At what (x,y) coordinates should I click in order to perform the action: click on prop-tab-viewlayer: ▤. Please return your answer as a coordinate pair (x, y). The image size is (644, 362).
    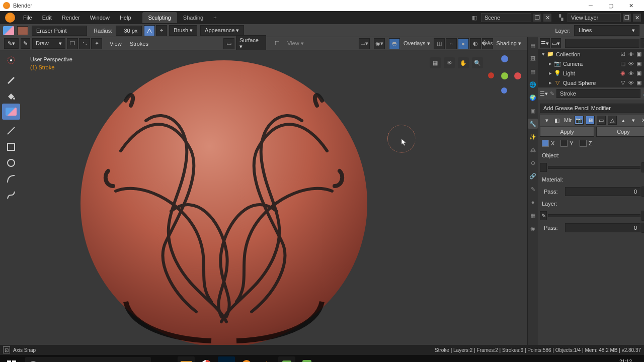
    Looking at the image, I should click on (533, 71).